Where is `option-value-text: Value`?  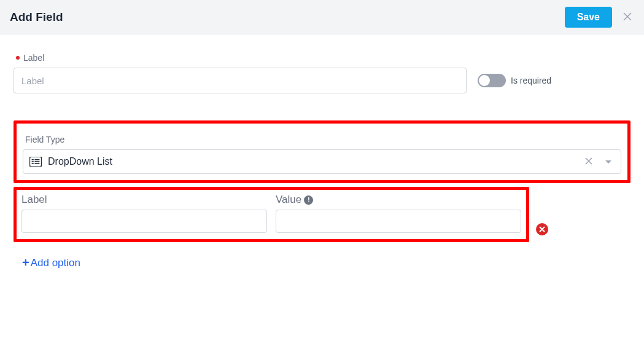
option-value-text: Value is located at coordinates (289, 200).